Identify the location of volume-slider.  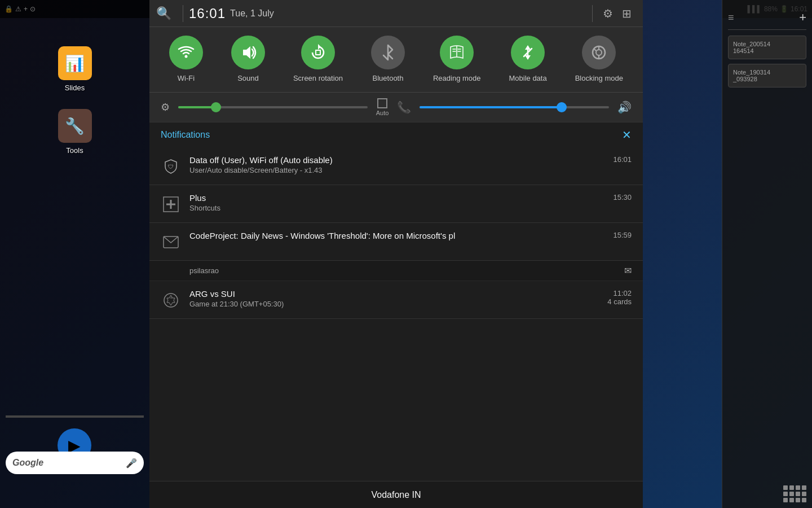
(514, 107).